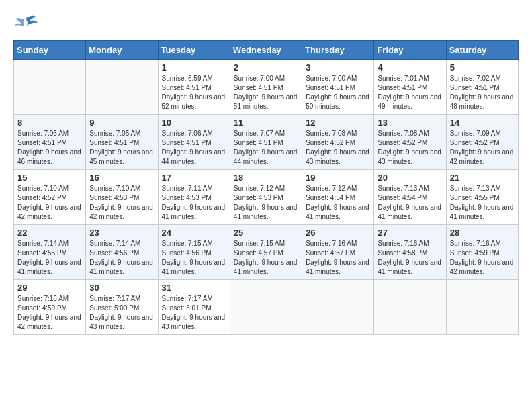 Image resolution: width=532 pixels, height=411 pixels. Describe the element at coordinates (122, 232) in the screenshot. I see `day-number: 23` at that location.